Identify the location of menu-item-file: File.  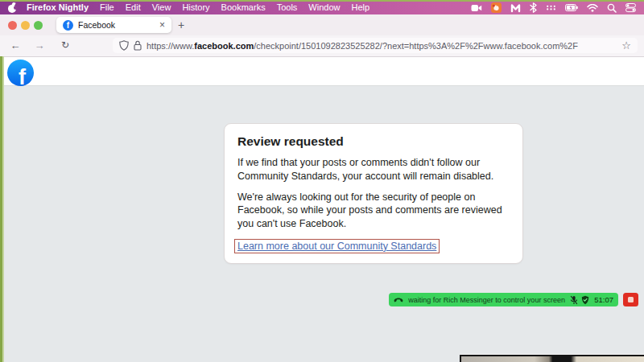
(107, 8).